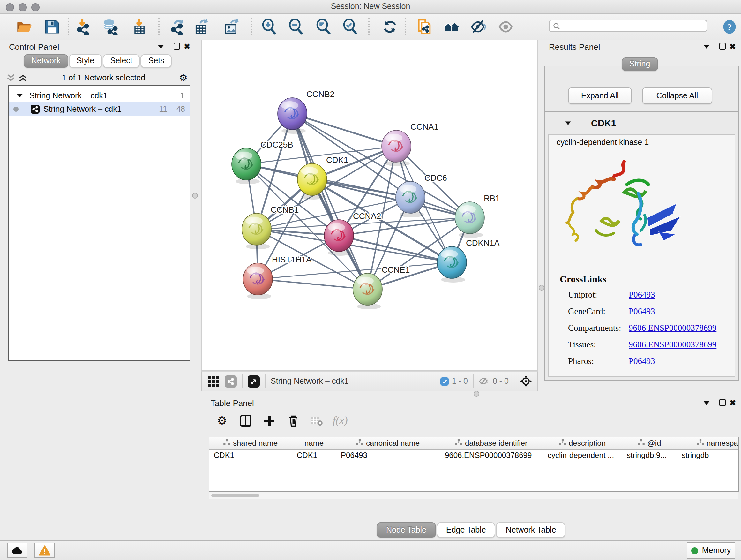 This screenshot has height=560, width=741. Describe the element at coordinates (604, 123) in the screenshot. I see `entry-gene-name: CDK1` at that location.